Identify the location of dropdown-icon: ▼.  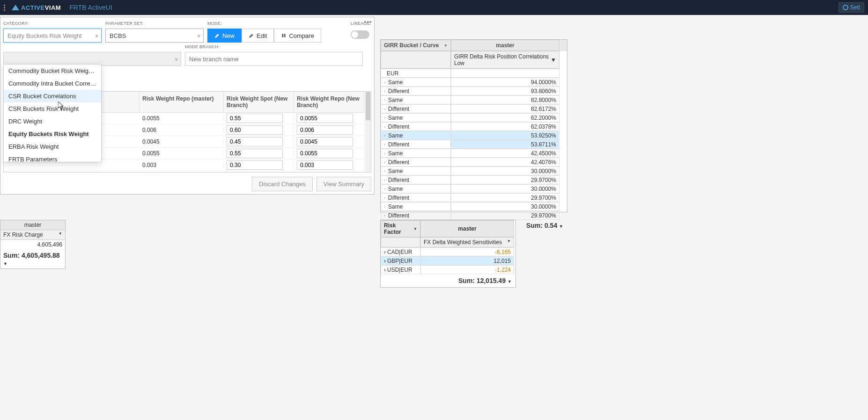
(446, 46).